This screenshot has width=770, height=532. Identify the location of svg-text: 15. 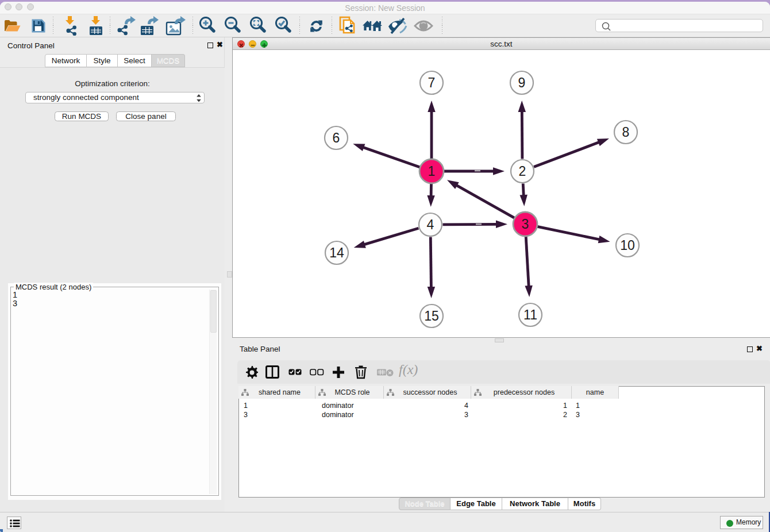
(432, 316).